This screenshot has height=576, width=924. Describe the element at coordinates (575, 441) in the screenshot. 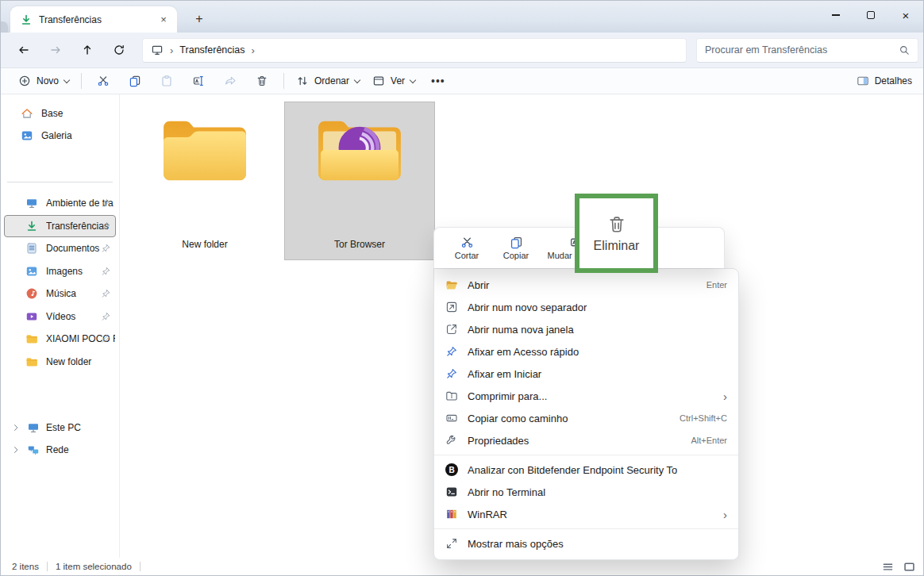

I see `menu-item-label: Propriedades` at that location.